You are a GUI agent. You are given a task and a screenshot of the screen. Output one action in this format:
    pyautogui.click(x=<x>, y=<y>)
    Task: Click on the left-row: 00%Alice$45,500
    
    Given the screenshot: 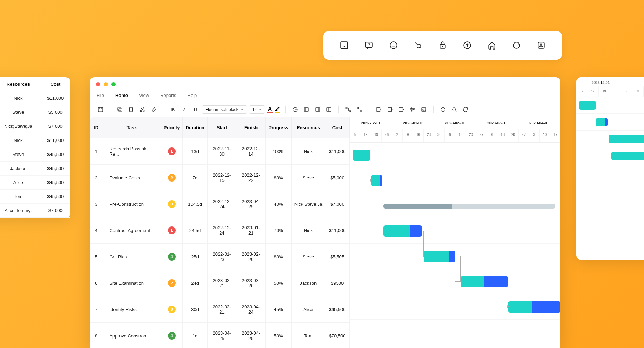 What is the action you would take?
    pyautogui.click(x=35, y=183)
    